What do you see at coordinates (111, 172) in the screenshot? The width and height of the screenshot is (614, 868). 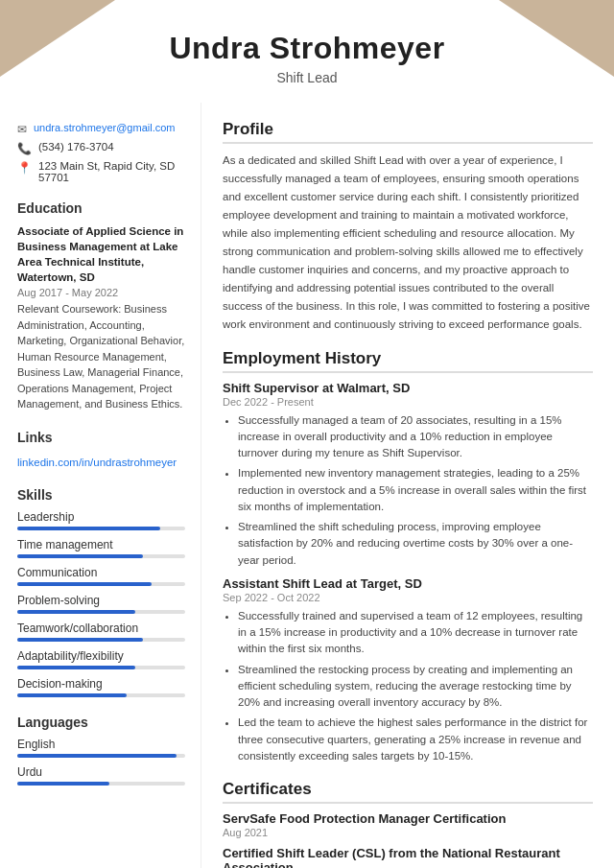 I see `address-text: 123 Main St, Rapid City, SD 57701` at bounding box center [111, 172].